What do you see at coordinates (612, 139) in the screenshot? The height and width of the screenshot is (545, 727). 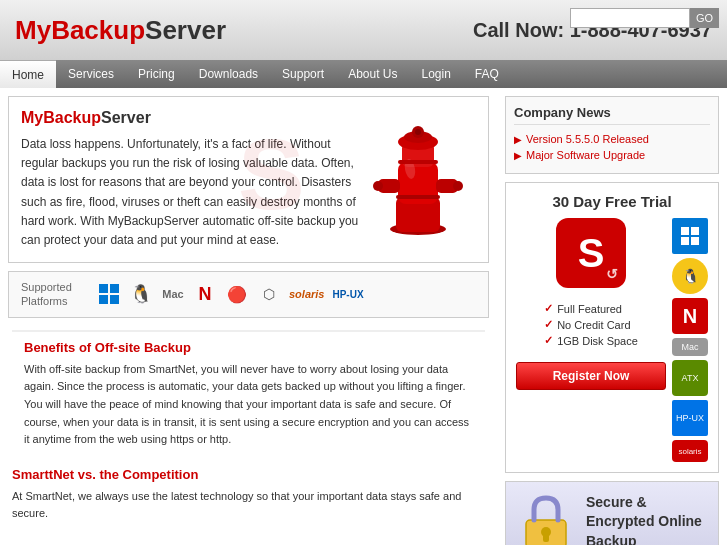 I see `news-item-1: ▶ Version 5.5.5.0 Released` at bounding box center [612, 139].